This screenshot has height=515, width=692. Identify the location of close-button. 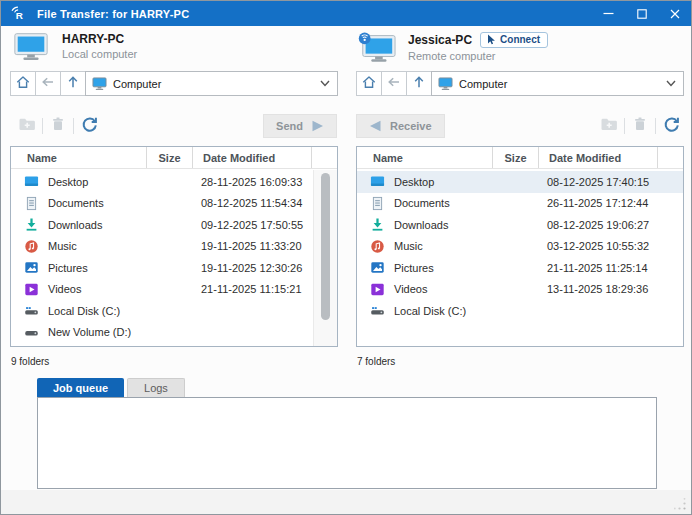
(674, 14).